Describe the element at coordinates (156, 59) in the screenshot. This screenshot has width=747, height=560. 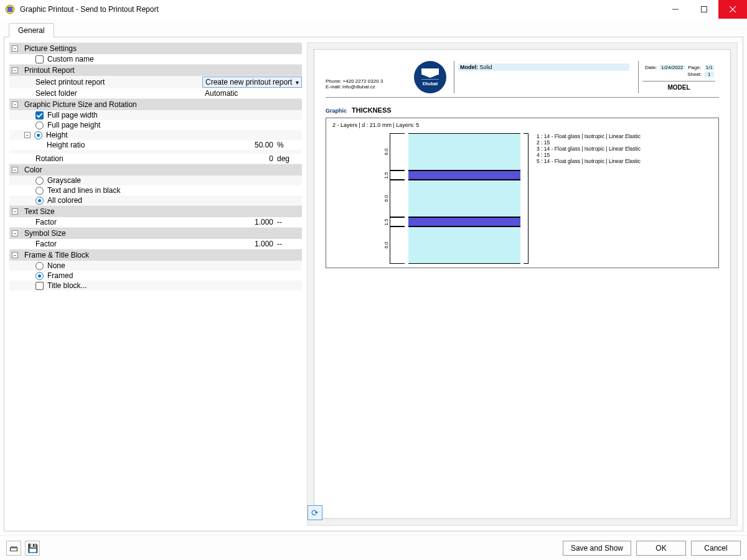
I see `row-custom-name: Custom name` at that location.